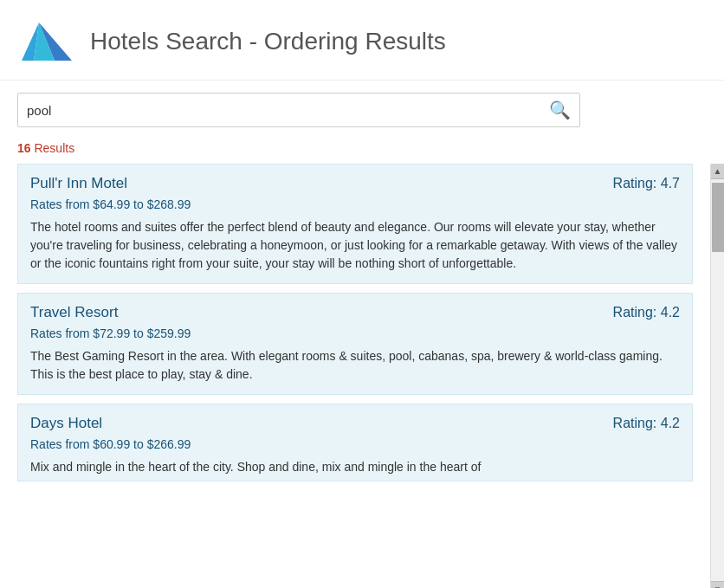  I want to click on hotel-description: The Best Gaming Resort in the area. With…, so click(355, 365).